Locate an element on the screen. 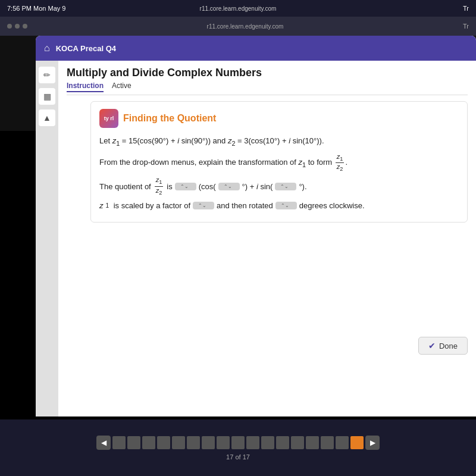  nav-title: KOCA Precal Q4 is located at coordinates (86, 49).